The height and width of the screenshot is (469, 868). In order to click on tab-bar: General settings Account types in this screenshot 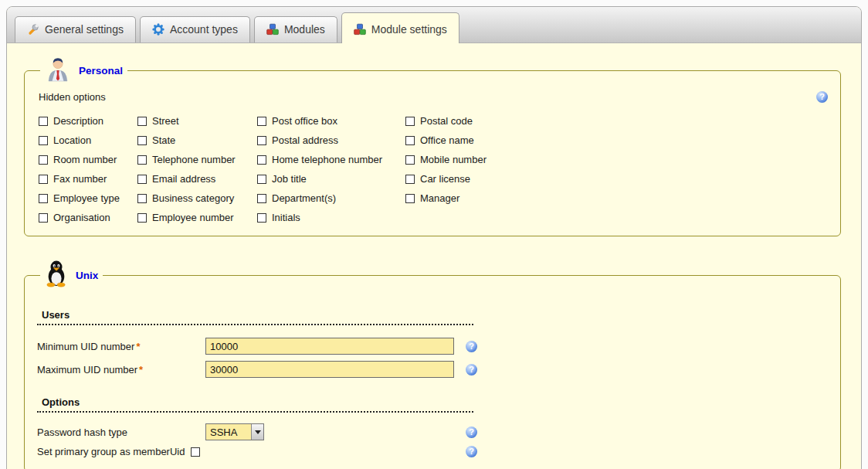, I will do `click(434, 25)`.